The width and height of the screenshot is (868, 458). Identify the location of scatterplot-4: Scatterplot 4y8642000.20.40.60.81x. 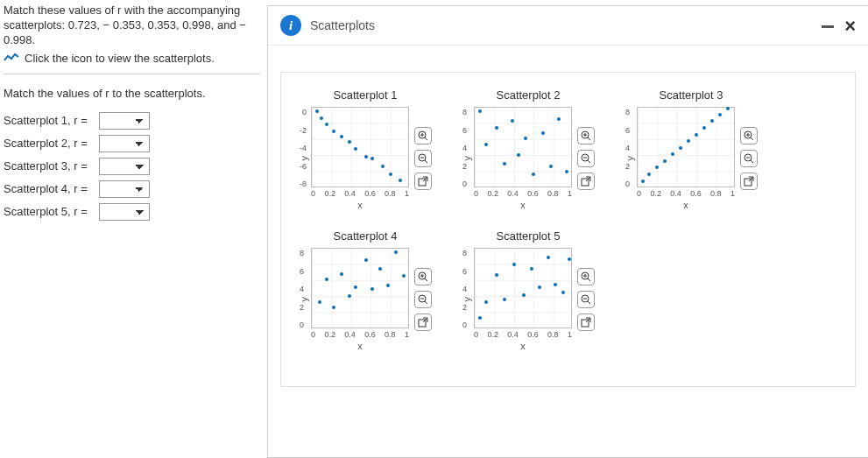
(365, 291).